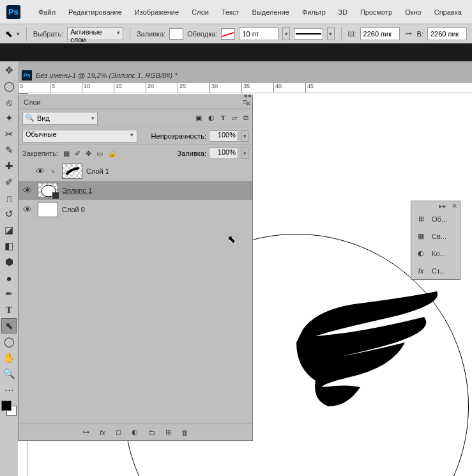 This screenshot has height=476, width=472. What do you see at coordinates (97, 75) in the screenshot?
I see `document-tab: Ps Без имени-1 @ 19,2% (Эллипс 1, RGB/8#…` at bounding box center [97, 75].